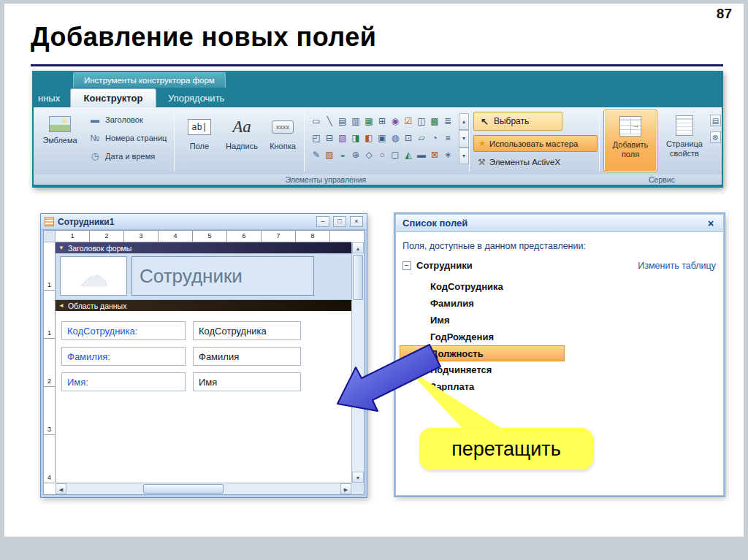  What do you see at coordinates (408, 155) in the screenshot?
I see `control-icon: ◭` at bounding box center [408, 155].